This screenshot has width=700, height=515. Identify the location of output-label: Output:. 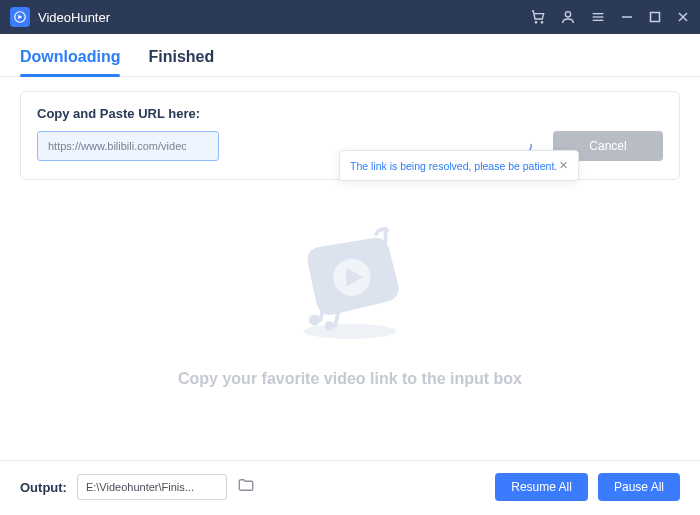
(44, 488).